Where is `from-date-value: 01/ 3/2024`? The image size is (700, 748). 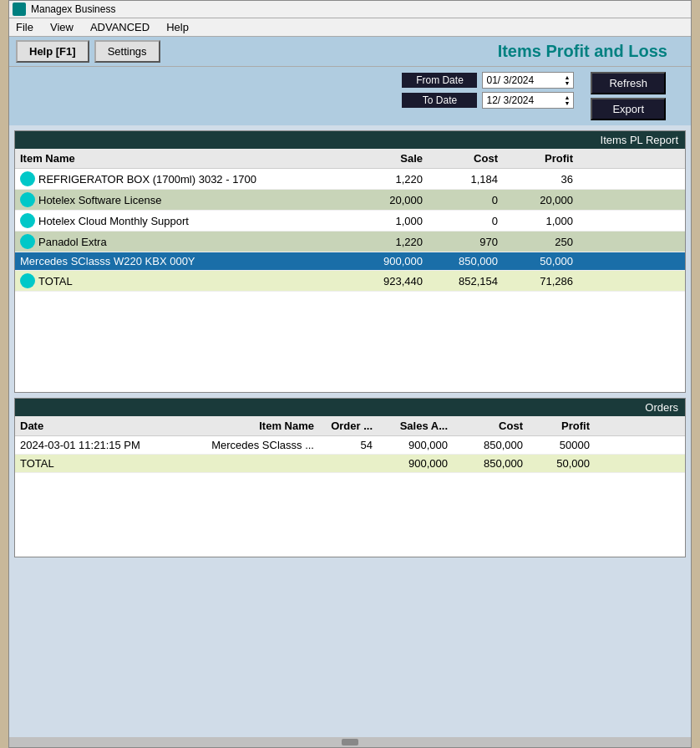
from-date-value: 01/ 3/2024 is located at coordinates (510, 80).